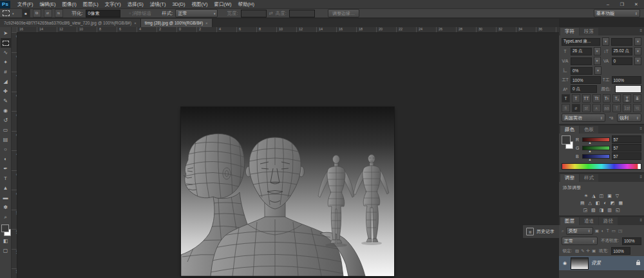  Describe the element at coordinates (196, 13) in the screenshot. I see `style-select: 正常▾` at that location.